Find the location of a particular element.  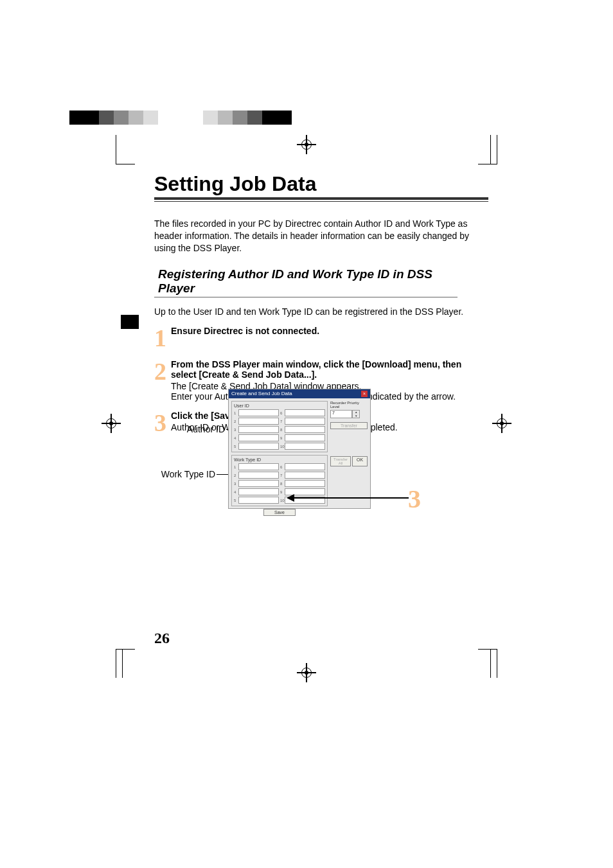

group-label: Work Type ID is located at coordinates (280, 460).